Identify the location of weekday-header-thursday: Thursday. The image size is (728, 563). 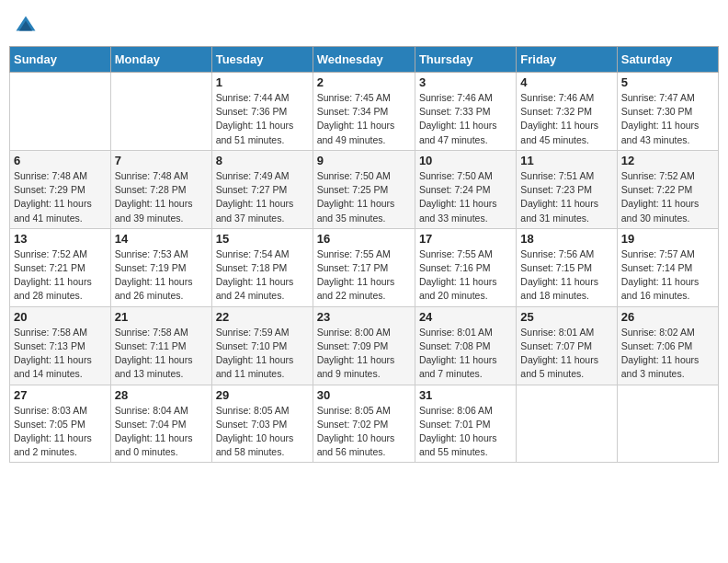
(465, 60).